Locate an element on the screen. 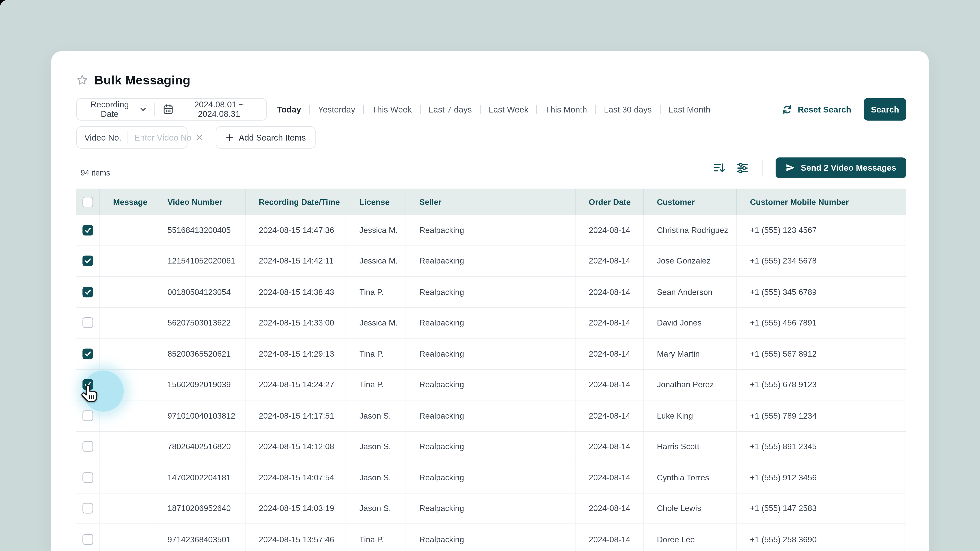 Image resolution: width=980 pixels, height=551 pixels. quick-range-last-month: Last Month is located at coordinates (690, 110).